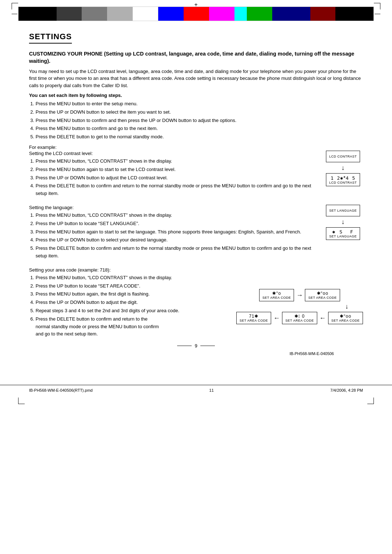 The width and height of the screenshot is (392, 554). Describe the element at coordinates (343, 156) in the screenshot. I see `lcd-box-1-label: LCD CONTRAST` at that location.